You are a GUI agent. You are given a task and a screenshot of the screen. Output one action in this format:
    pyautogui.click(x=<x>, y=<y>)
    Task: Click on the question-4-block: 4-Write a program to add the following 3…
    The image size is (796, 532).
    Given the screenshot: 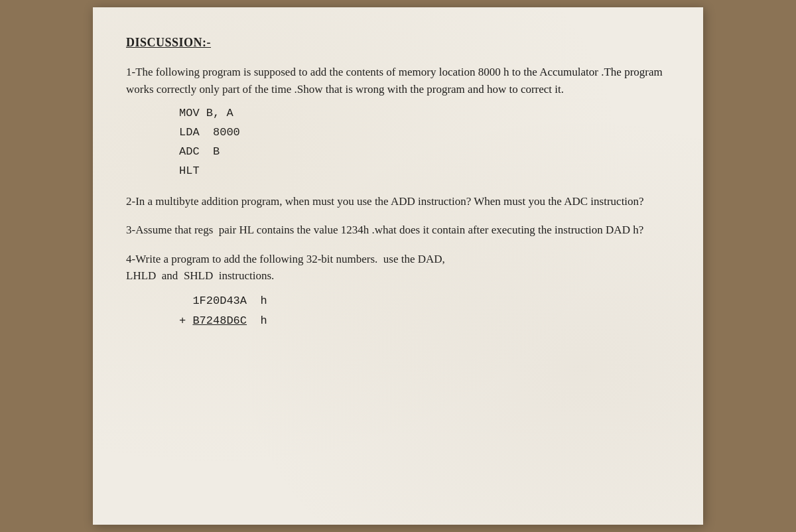 What is the action you would take?
    pyautogui.click(x=398, y=291)
    